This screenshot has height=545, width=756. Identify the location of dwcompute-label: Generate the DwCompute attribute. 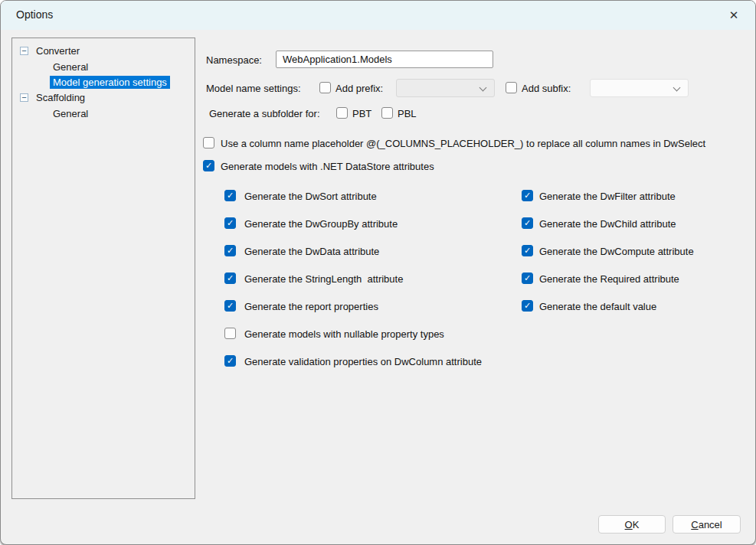
(617, 252).